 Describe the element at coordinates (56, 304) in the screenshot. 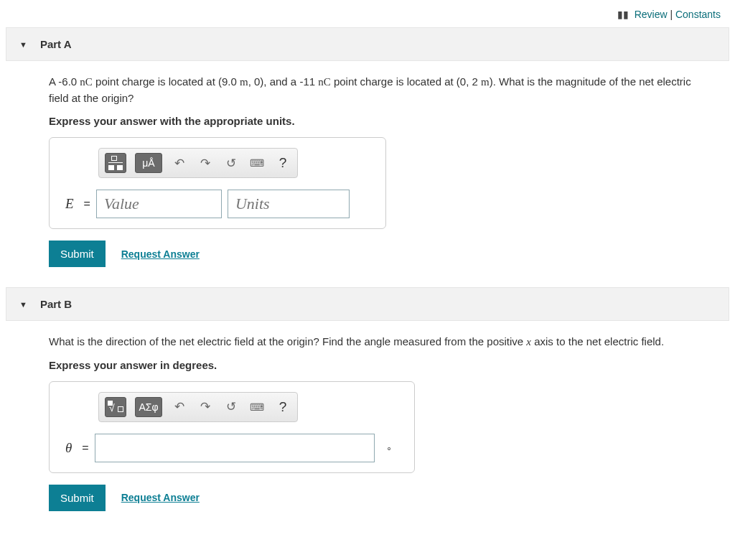

I see `part-b-title: Part B` at that location.